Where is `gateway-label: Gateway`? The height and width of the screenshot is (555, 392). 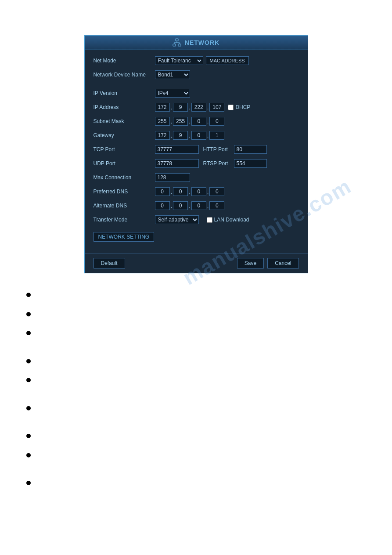
gateway-label: Gateway is located at coordinates (124, 135).